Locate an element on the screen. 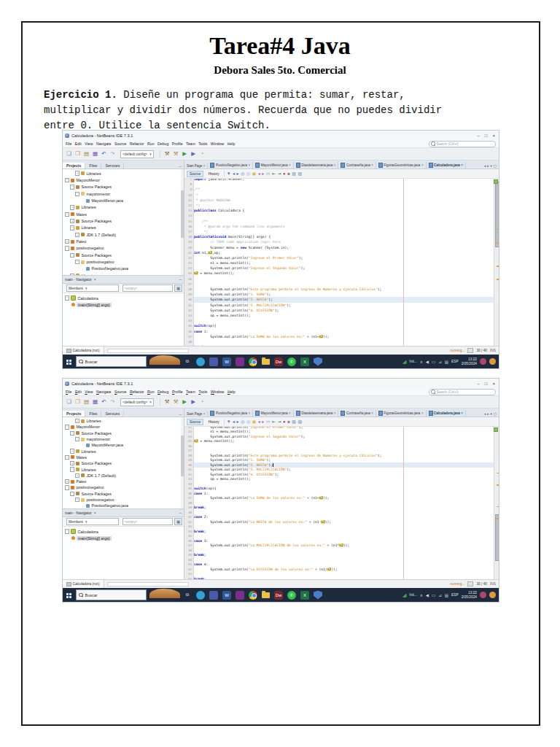 This screenshot has width=560, height=747. editor-scrollbar is located at coordinates (496, 503).